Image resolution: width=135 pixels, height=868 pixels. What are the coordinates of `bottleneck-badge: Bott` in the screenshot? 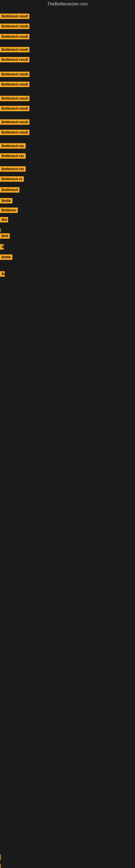 It's located at (5, 236).